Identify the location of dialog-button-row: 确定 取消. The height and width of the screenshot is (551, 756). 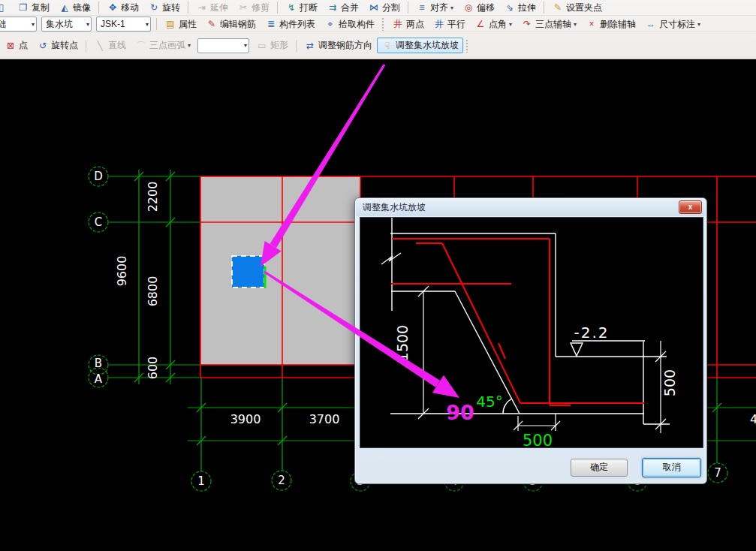
(531, 465).